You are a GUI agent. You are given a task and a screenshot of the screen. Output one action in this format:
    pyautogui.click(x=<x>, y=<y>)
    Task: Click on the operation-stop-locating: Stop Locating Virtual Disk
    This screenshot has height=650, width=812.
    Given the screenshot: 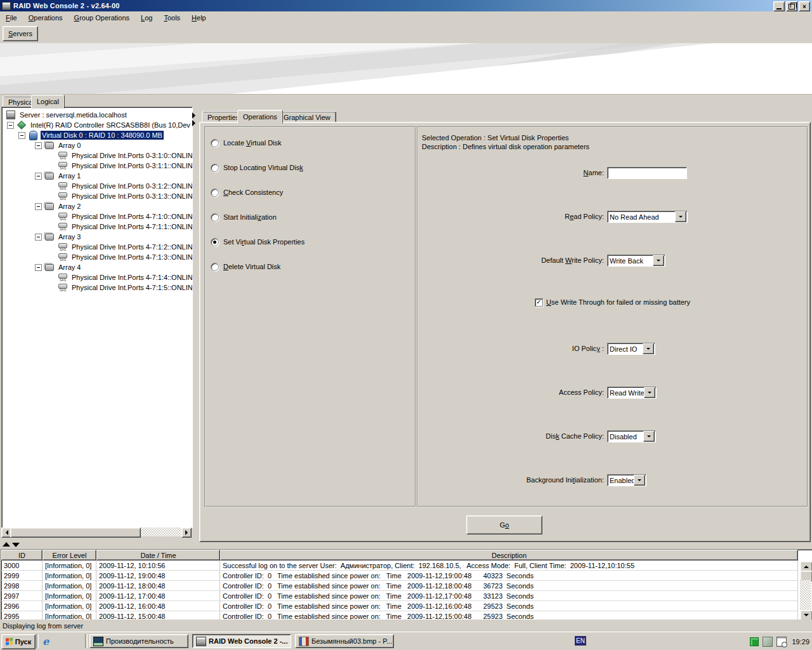 What is the action you would take?
    pyautogui.click(x=257, y=168)
    